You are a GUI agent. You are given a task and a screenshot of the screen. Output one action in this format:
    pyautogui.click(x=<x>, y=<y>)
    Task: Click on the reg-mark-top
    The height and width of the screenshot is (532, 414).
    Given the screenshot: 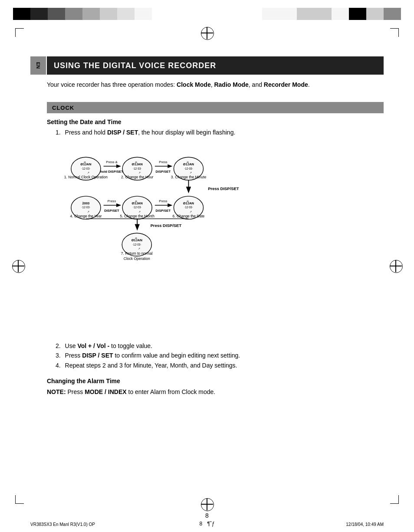 What is the action you would take?
    pyautogui.click(x=207, y=33)
    